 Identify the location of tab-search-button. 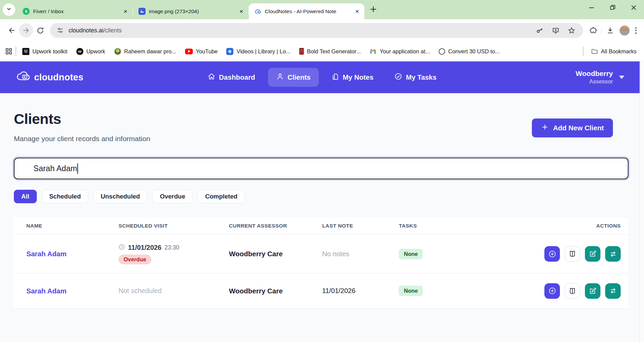
(9, 9).